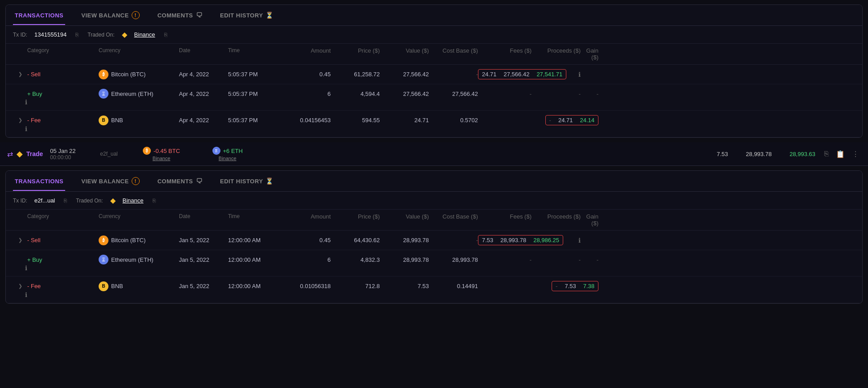 This screenshot has height=388, width=868. I want to click on edit-history-clock-icon-1: ⏳, so click(270, 15).